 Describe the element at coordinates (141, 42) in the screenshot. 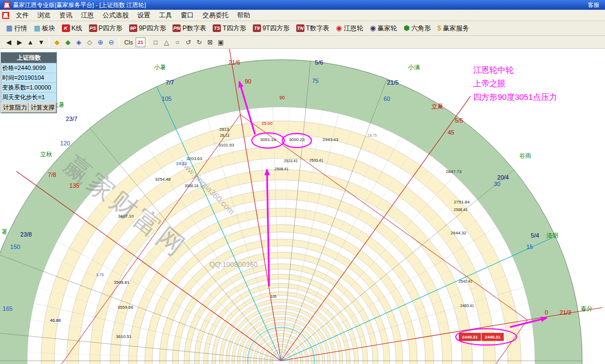

I see `tool-calendar-21: 21` at that location.